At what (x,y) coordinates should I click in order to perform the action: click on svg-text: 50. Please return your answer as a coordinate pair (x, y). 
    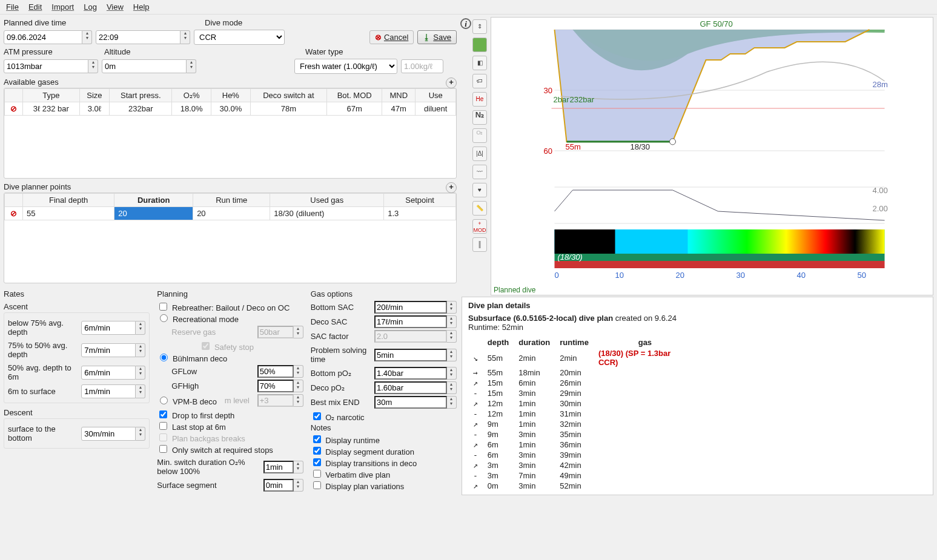
    Looking at the image, I should click on (862, 275).